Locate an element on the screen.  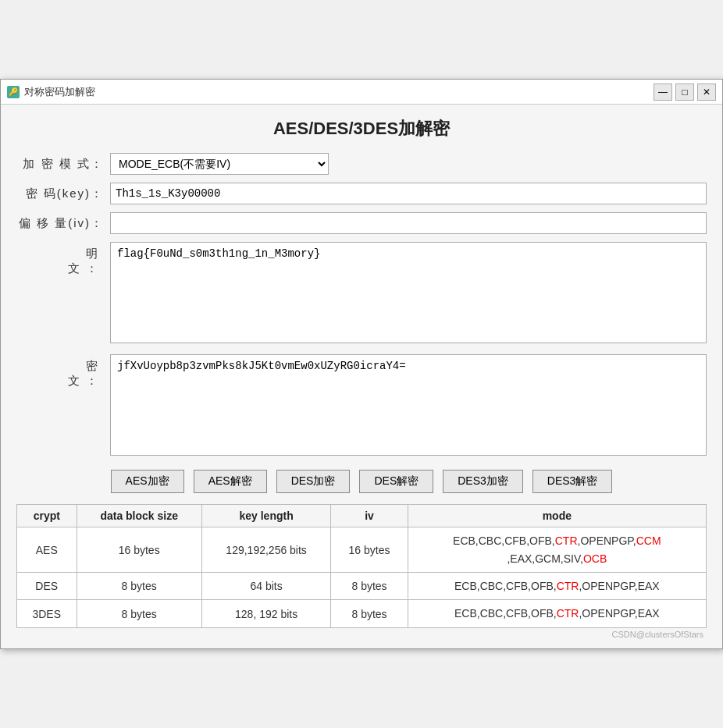
mode-select: MODE_ECB(不需要IV) MODE_CBC MODE_CFB MODE_O… is located at coordinates (219, 164).